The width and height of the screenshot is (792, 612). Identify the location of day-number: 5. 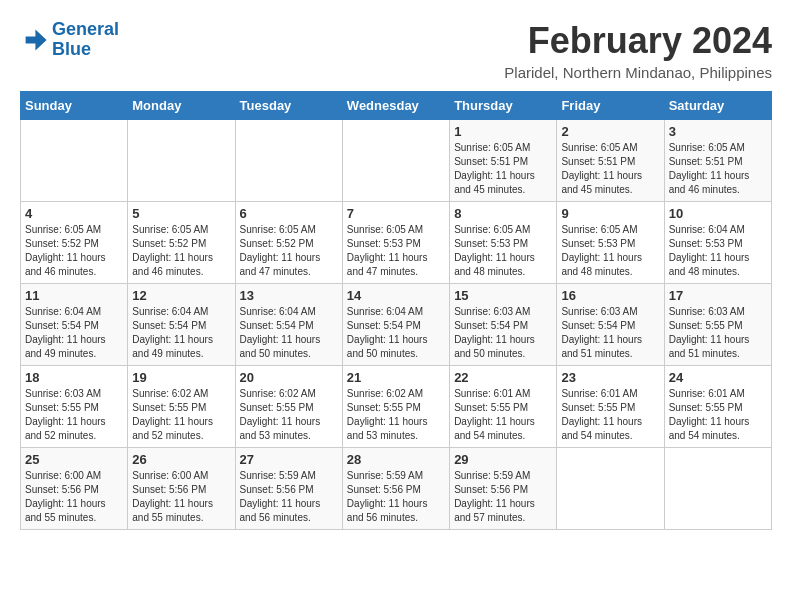
(181, 214).